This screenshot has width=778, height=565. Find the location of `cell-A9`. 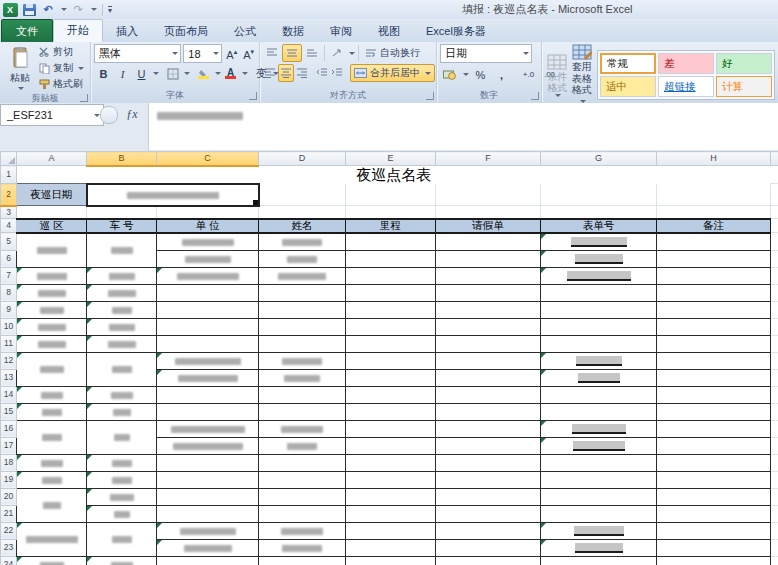

cell-A9 is located at coordinates (52, 310).